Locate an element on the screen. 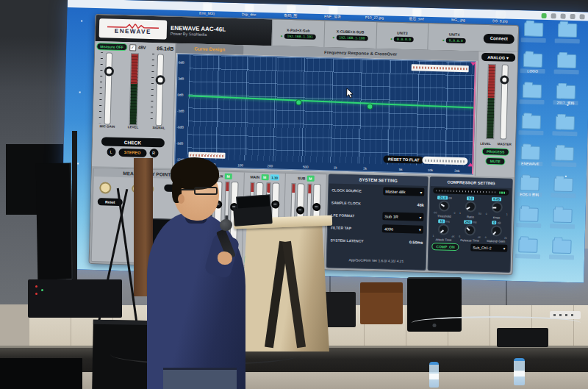  brand-text: ENEWAVE is located at coordinates (133, 31).